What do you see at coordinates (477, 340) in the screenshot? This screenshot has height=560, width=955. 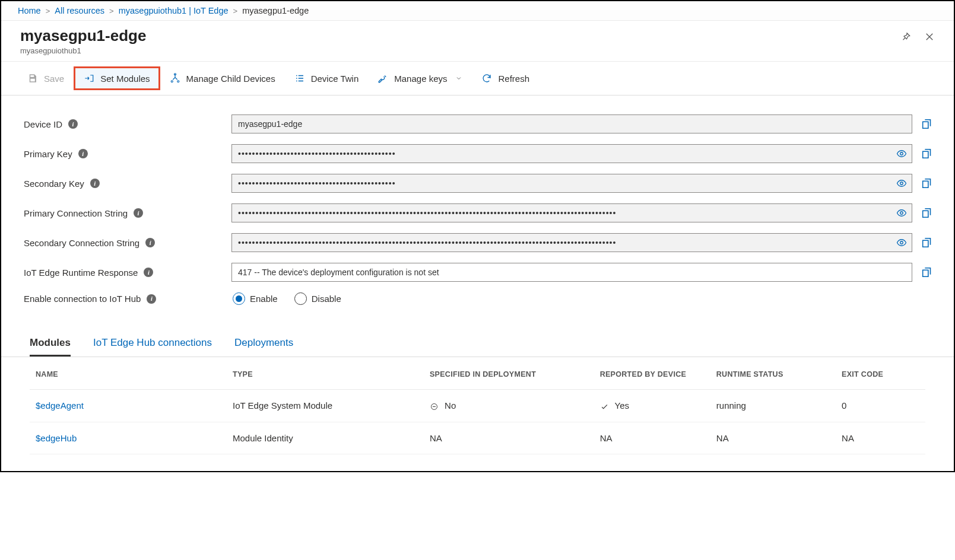 I see `tab-strip: Modules IoT Edge Hub connections Deploym…` at bounding box center [477, 340].